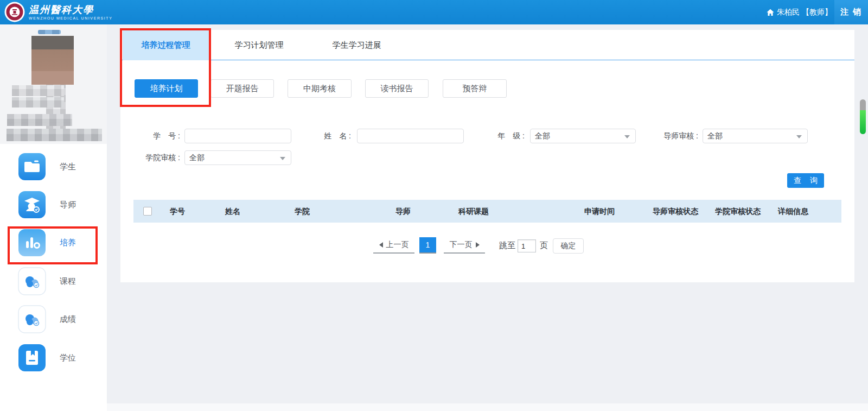 This screenshot has height=411, width=868. Describe the element at coordinates (507, 245) in the screenshot. I see `jump-to-label: 跳至` at that location.